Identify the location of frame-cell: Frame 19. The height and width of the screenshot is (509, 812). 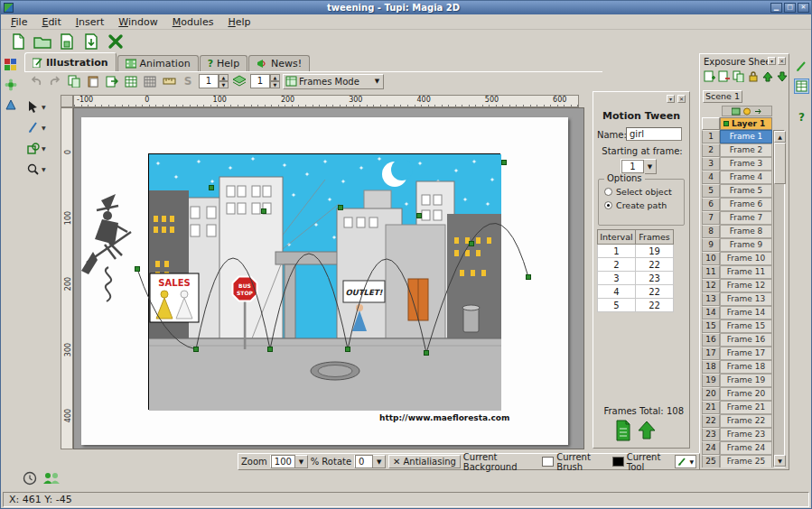
(746, 381).